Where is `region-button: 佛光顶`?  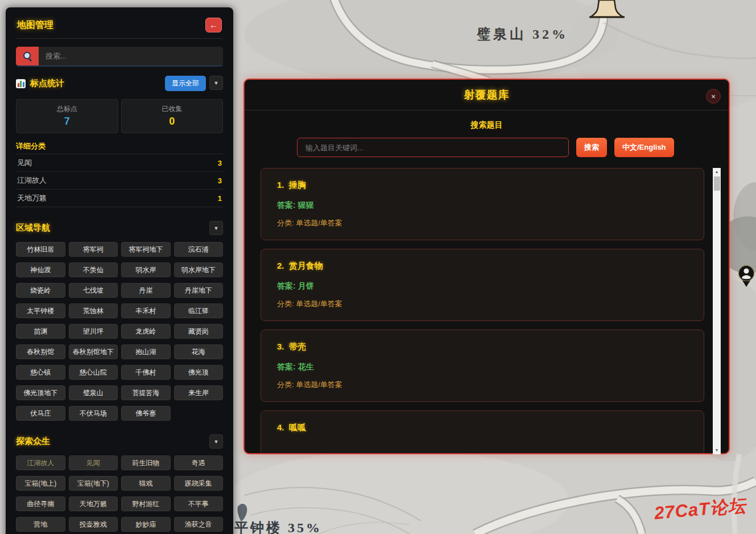 region-button: 佛光顶 is located at coordinates (199, 372).